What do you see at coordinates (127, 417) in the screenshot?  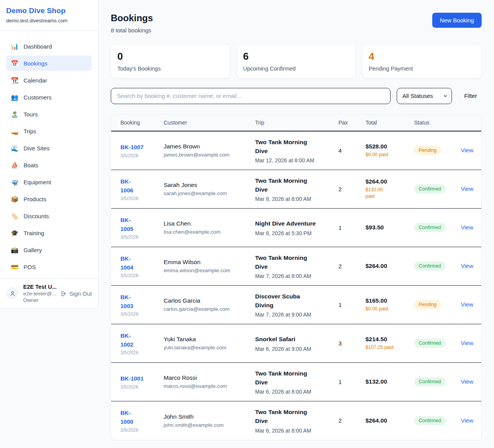 I see `booking-id-link: BK- 1000` at bounding box center [127, 417].